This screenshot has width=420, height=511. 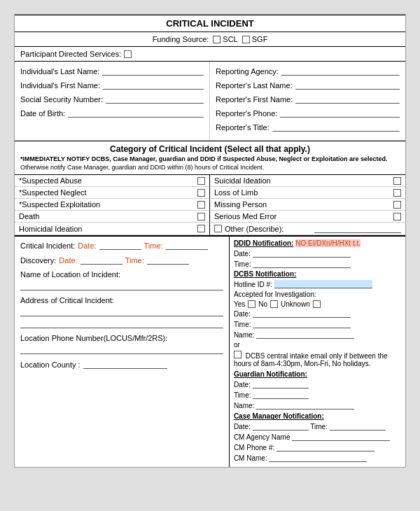 I want to click on yes-no-row: Yes No Unknown, so click(x=318, y=304).